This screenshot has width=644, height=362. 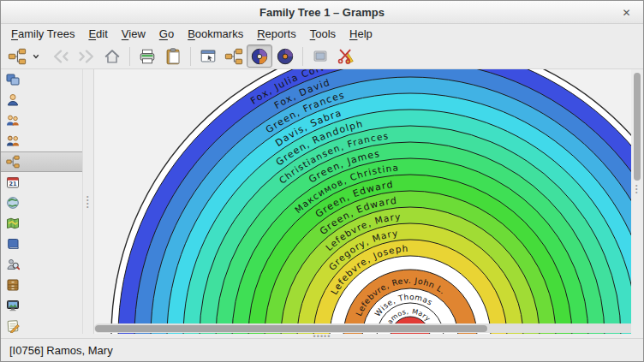 What do you see at coordinates (322, 56) in the screenshot?
I see `toolbar` at bounding box center [322, 56].